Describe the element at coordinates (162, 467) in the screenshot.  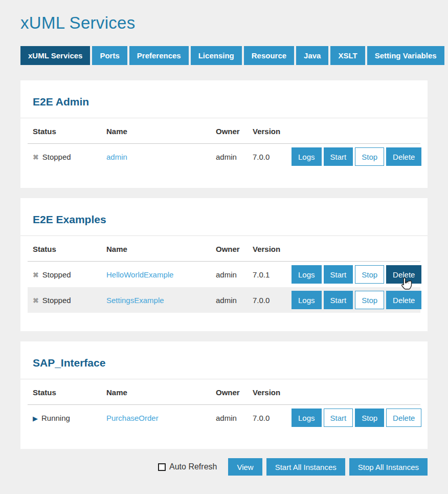
I see `auto-refresh-checkbox` at that location.